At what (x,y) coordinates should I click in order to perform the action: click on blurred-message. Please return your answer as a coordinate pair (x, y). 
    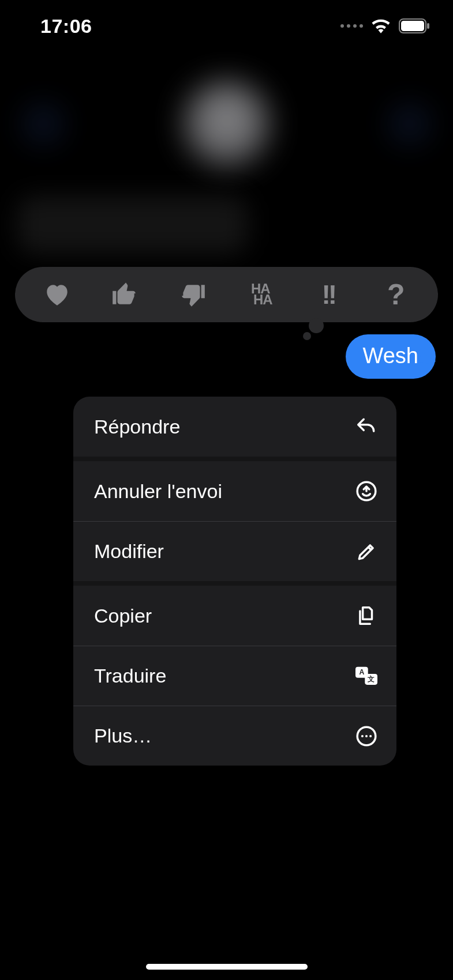
    Looking at the image, I should click on (133, 225).